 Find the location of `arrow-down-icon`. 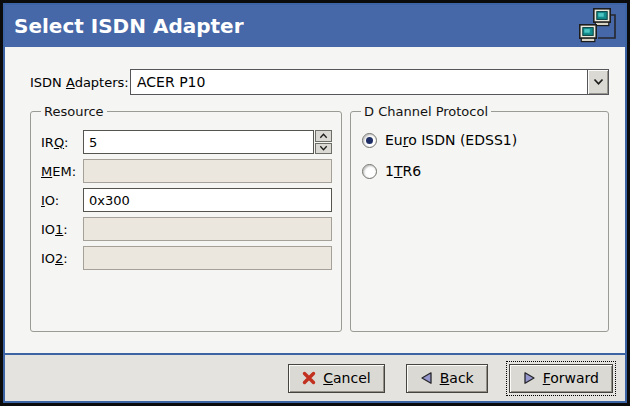

arrow-down-icon is located at coordinates (324, 148).